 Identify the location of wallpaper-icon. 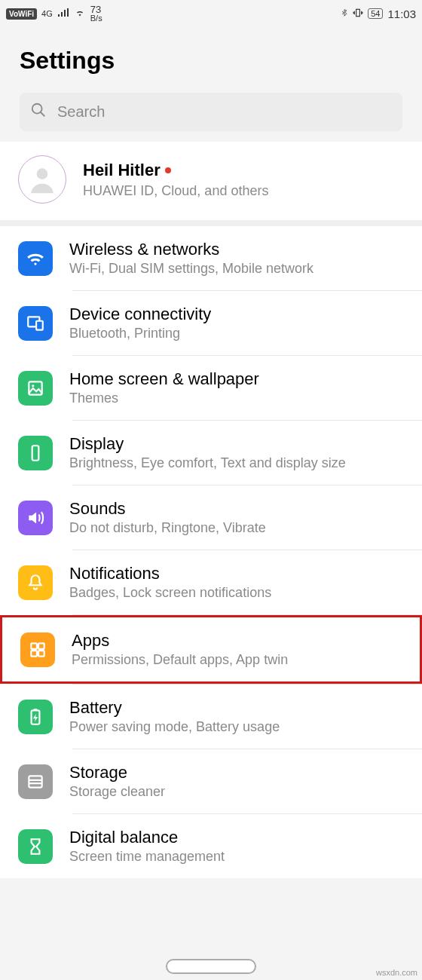
(35, 388).